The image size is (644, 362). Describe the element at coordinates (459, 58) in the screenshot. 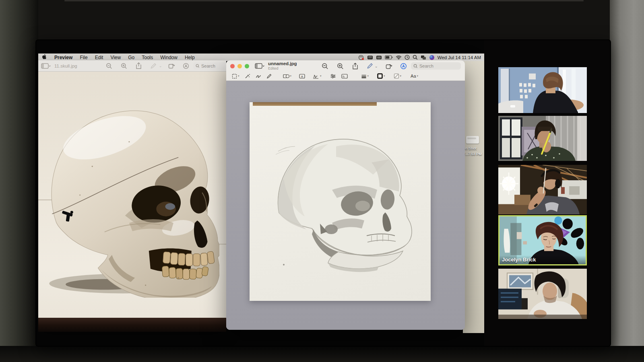

I see `menu-bar-clock: Wed Jul 14 11:14 AM` at that location.